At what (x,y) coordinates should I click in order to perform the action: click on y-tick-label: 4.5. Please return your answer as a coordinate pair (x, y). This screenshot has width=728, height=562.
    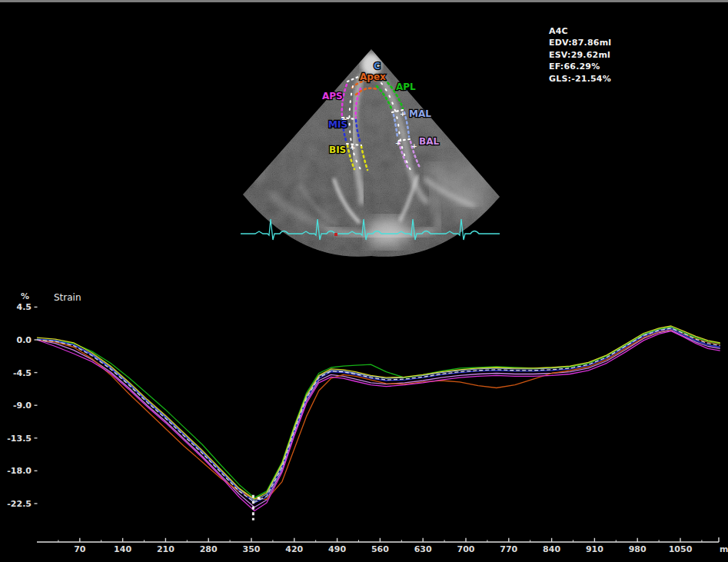
    Looking at the image, I should click on (25, 308).